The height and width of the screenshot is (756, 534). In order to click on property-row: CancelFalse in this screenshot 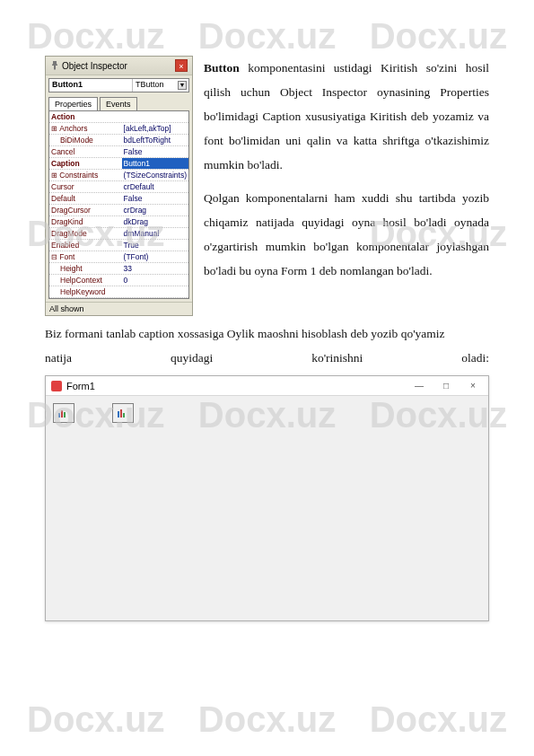, I will do `click(118, 153)`.